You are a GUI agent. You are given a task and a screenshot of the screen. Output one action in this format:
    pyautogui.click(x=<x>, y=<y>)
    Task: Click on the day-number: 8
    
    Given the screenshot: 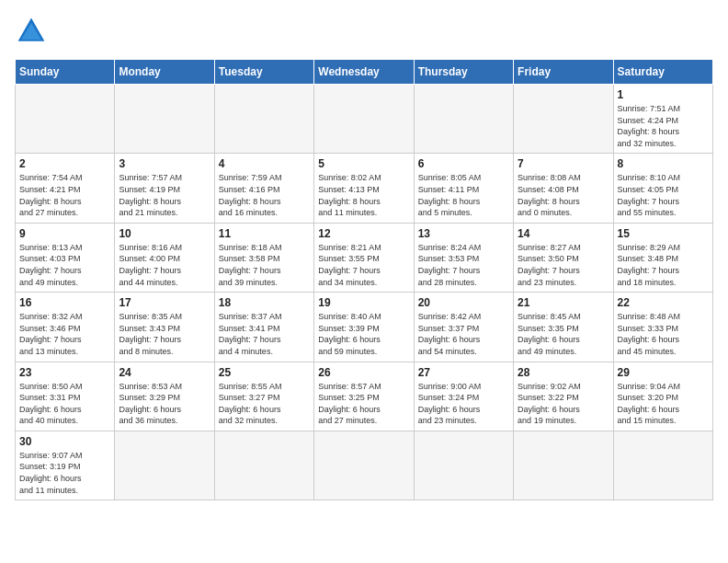 What is the action you would take?
    pyautogui.click(x=664, y=164)
    